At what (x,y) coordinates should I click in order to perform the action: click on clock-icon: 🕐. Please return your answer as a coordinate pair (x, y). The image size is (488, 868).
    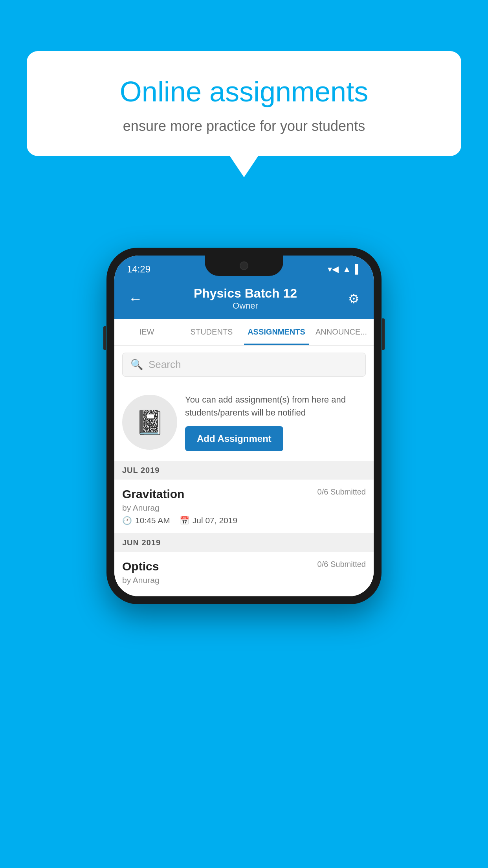
    Looking at the image, I should click on (127, 520).